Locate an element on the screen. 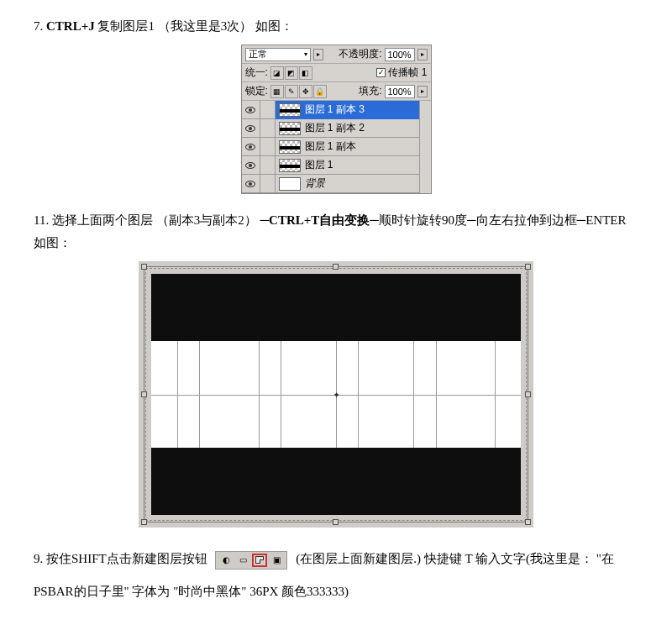 Image resolution: width=672 pixels, height=630 pixels. transform-handle-mr is located at coordinates (528, 395).